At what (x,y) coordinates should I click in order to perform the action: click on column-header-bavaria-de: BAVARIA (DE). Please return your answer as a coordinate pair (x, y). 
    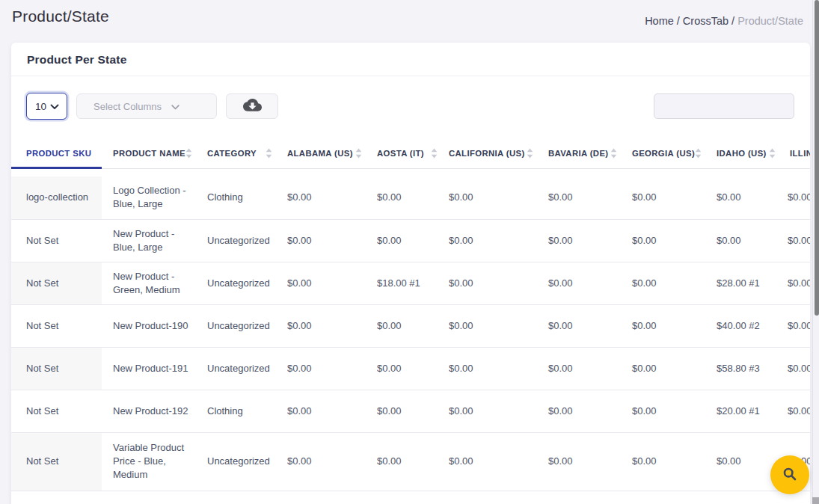
    Looking at the image, I should click on (579, 153).